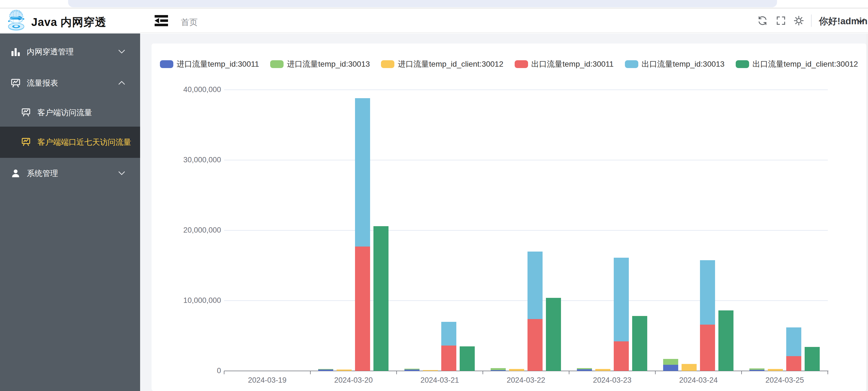 This screenshot has width=868, height=391. What do you see at coordinates (781, 21) in the screenshot?
I see `fullscreen-icon` at bounding box center [781, 21].